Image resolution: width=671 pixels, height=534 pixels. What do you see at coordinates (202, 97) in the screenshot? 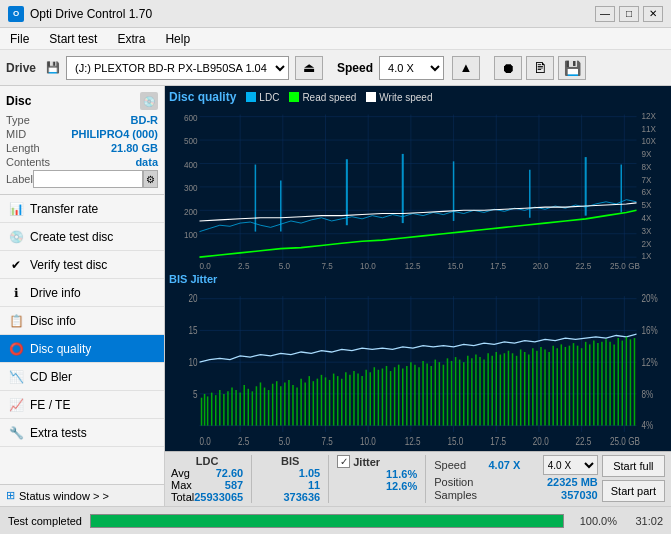
I see `chart1-title: Disc quality` at bounding box center [202, 97].